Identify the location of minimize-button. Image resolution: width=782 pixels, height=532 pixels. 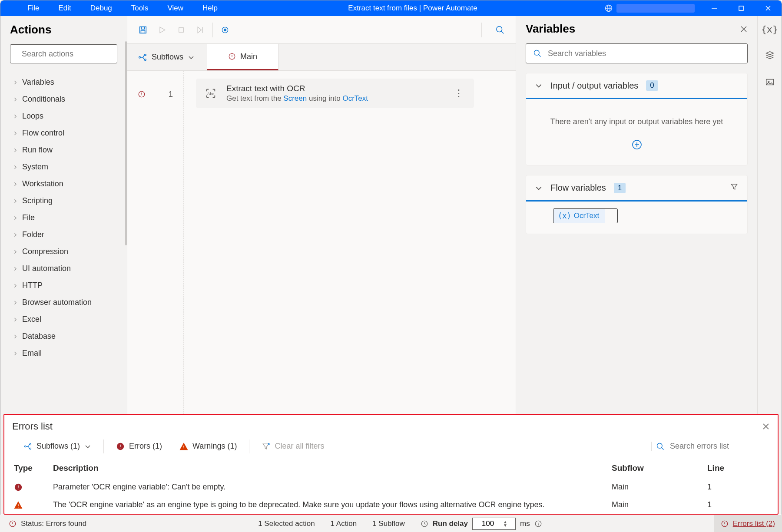
(714, 8).